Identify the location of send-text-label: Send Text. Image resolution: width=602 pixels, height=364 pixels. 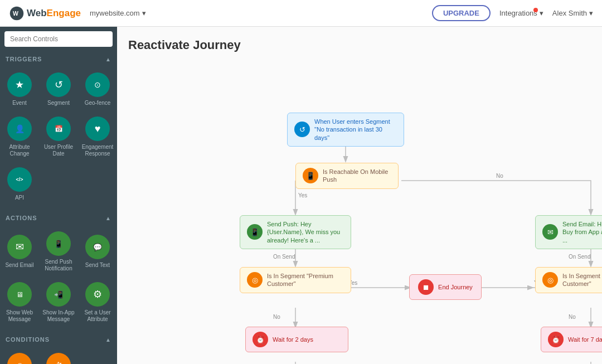
(98, 265).